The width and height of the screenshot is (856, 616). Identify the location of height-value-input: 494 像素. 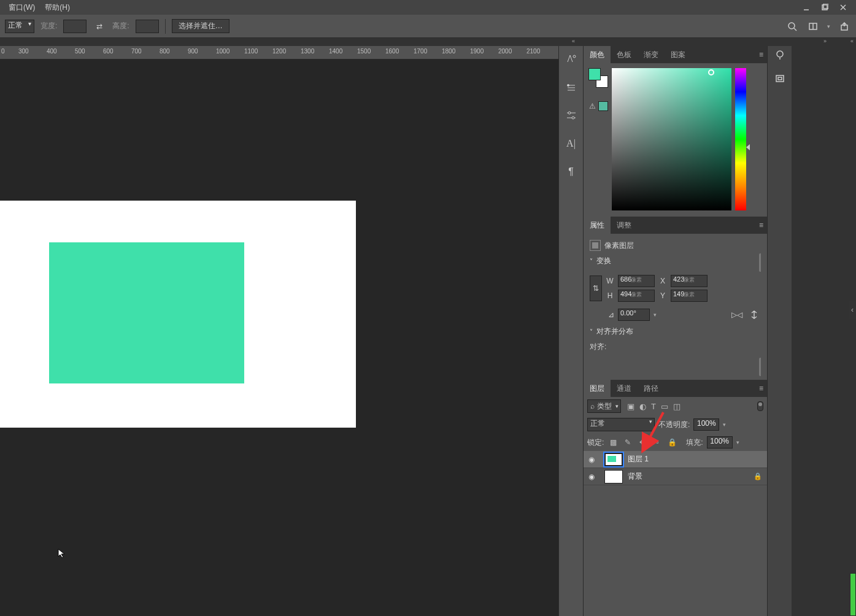
(636, 296).